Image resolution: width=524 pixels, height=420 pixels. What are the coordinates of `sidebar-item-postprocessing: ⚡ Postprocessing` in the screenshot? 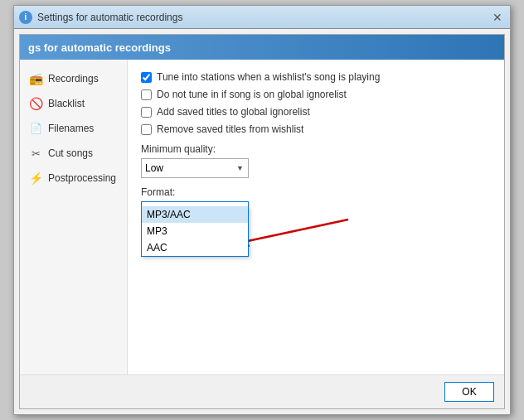 It's located at (73, 178).